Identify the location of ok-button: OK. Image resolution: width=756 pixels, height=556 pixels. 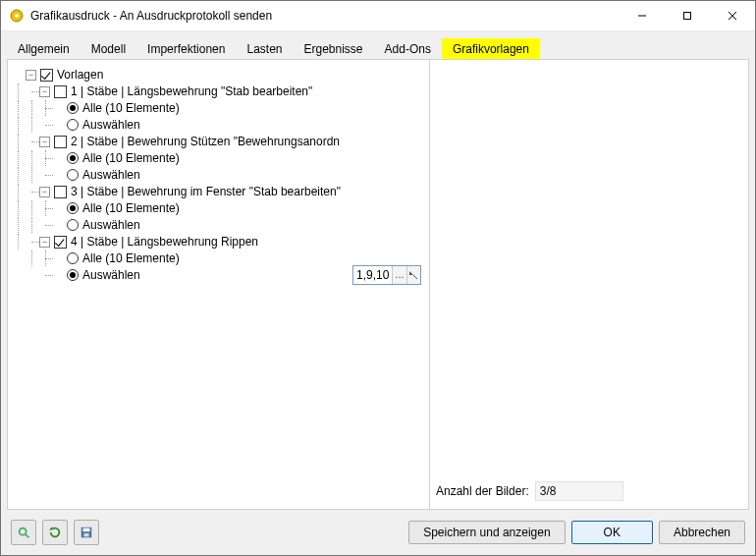
(613, 532).